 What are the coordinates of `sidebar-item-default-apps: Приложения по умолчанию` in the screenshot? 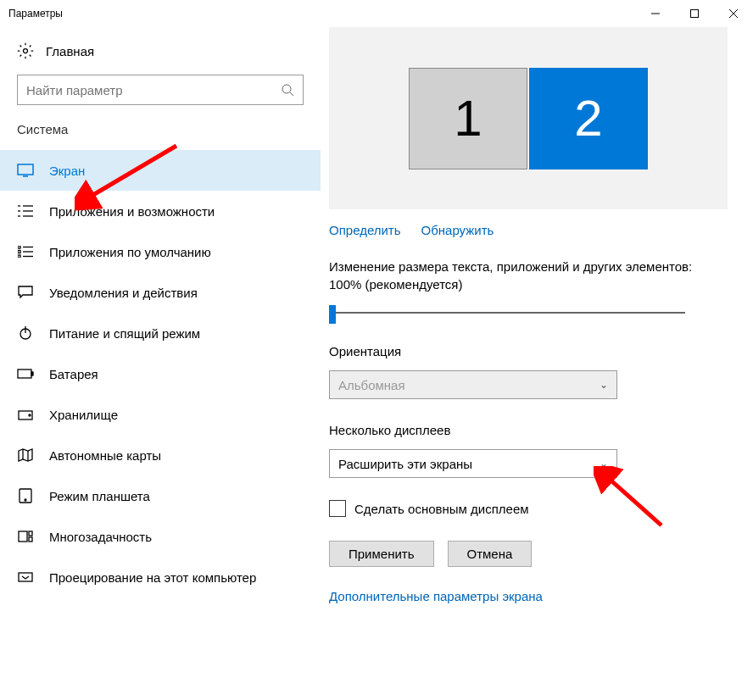 It's located at (160, 252).